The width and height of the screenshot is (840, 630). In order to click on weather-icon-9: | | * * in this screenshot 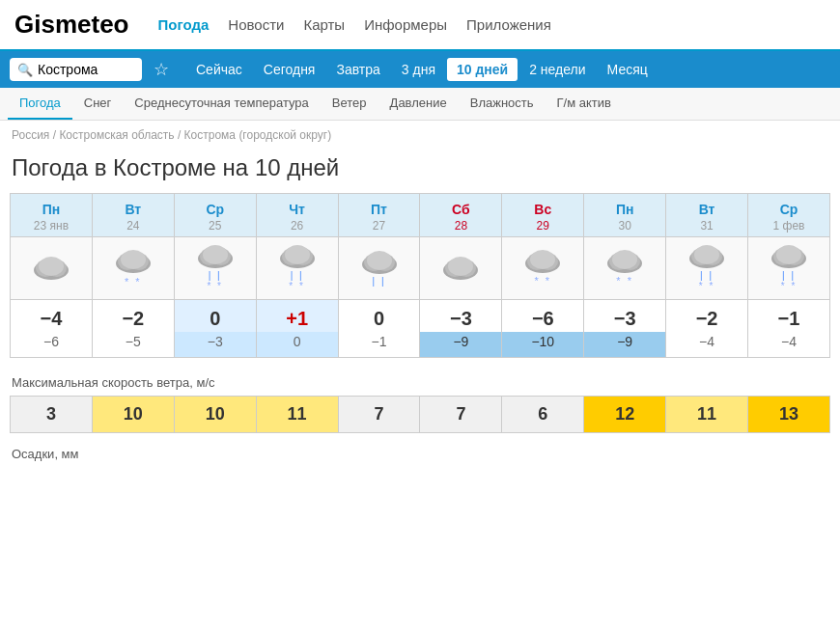, I will do `click(789, 268)`.